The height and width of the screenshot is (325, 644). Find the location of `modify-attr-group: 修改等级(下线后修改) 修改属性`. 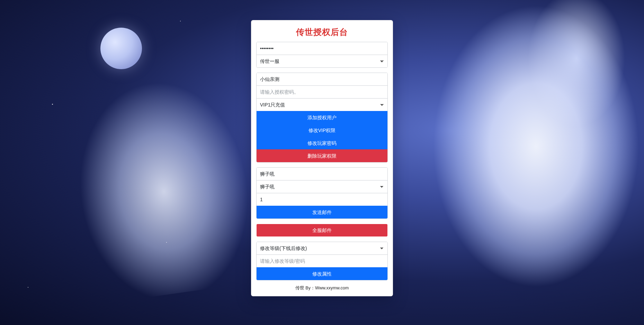

modify-attr-group: 修改等级(下线后修改) 修改属性 is located at coordinates (322, 261).